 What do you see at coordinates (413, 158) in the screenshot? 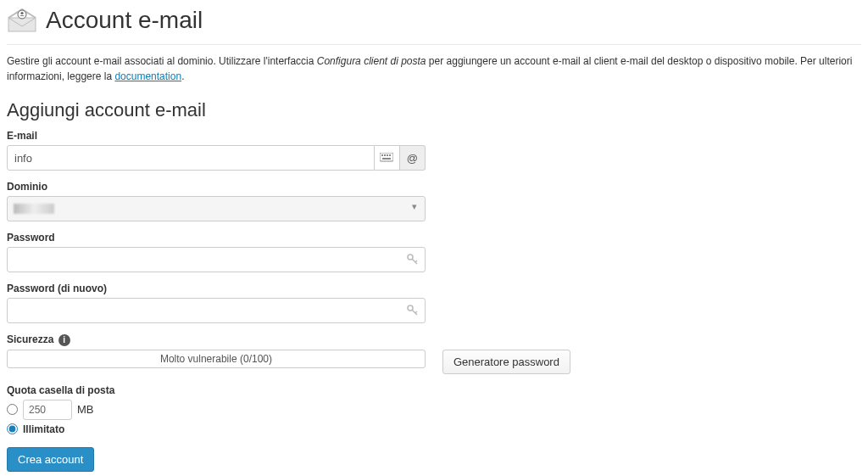
I see `at-addon: @` at bounding box center [413, 158].